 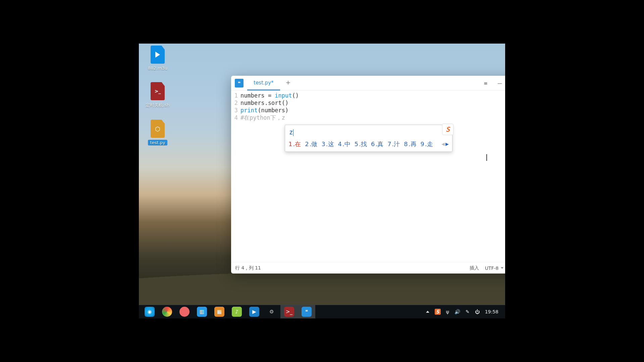 What do you see at coordinates (234, 110) in the screenshot?
I see `line-number: 3` at bounding box center [234, 110].